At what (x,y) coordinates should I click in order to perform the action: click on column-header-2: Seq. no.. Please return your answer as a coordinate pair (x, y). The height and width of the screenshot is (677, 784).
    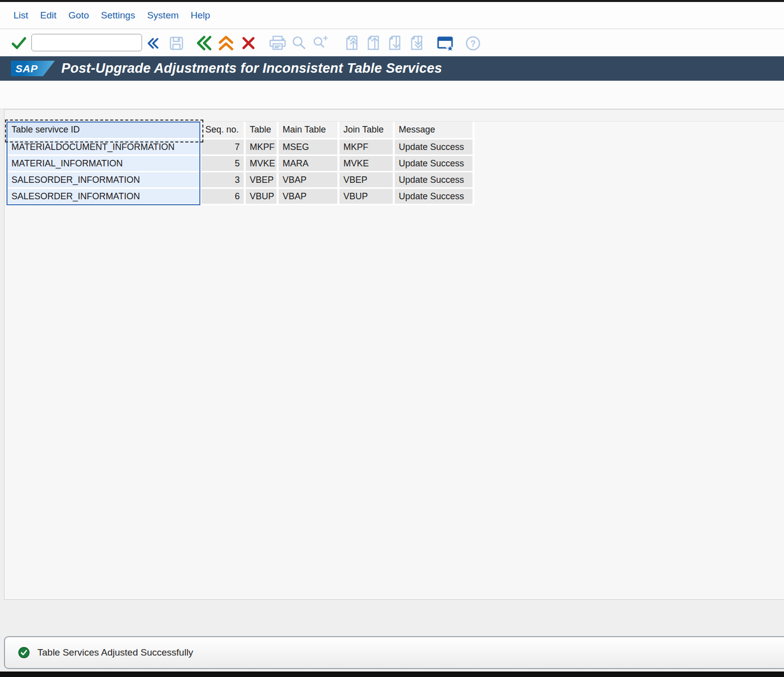
    Looking at the image, I should click on (223, 131).